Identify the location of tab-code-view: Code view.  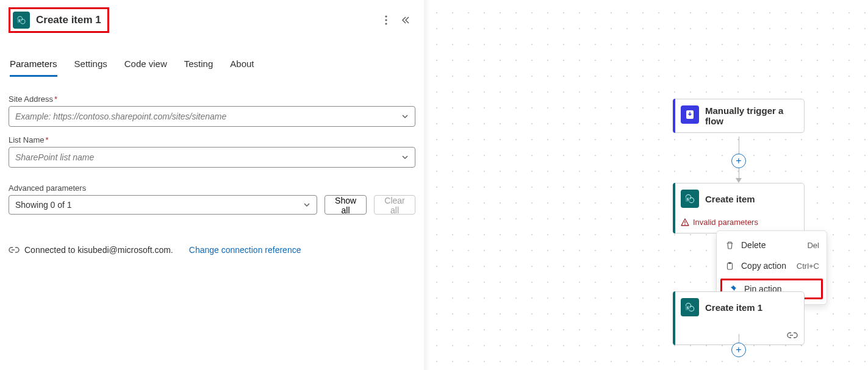
(146, 66).